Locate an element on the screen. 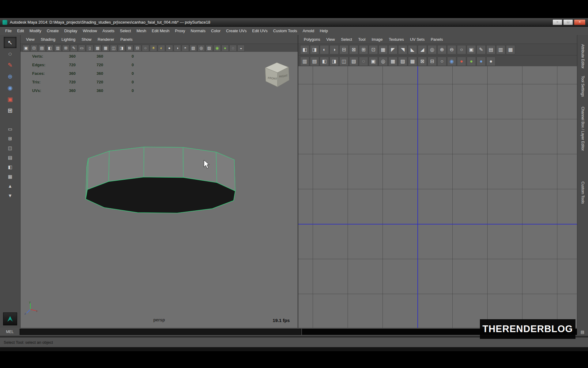  panel-menu-shading: Shading is located at coordinates (48, 39).